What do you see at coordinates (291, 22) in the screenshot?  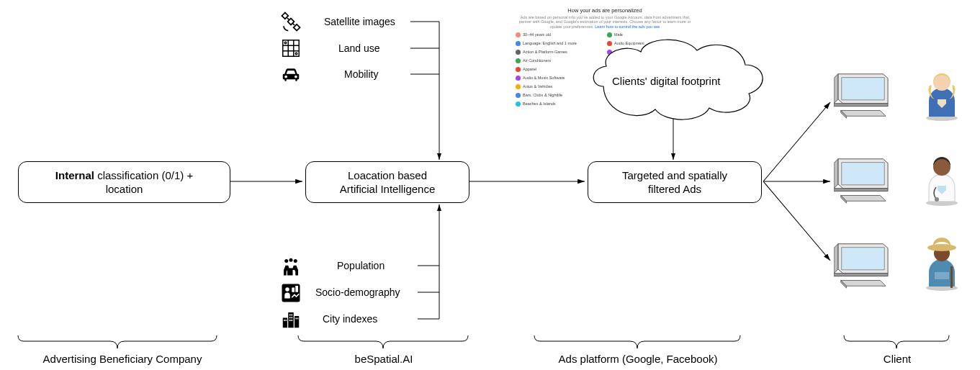 I see `satellite-icon` at bounding box center [291, 22].